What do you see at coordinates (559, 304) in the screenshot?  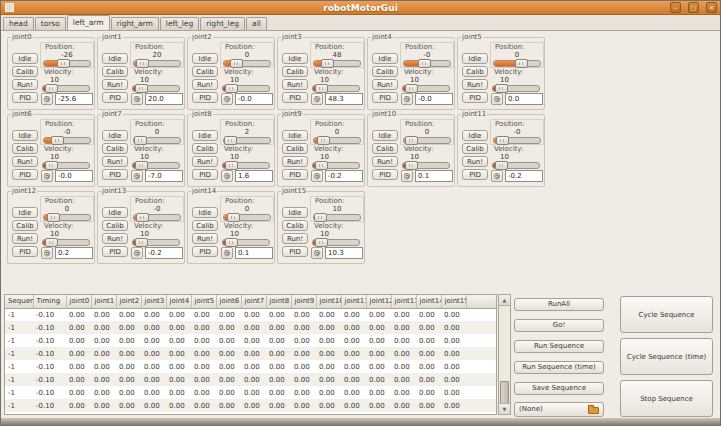 I see `run-all-button: RunAll` at bounding box center [559, 304].